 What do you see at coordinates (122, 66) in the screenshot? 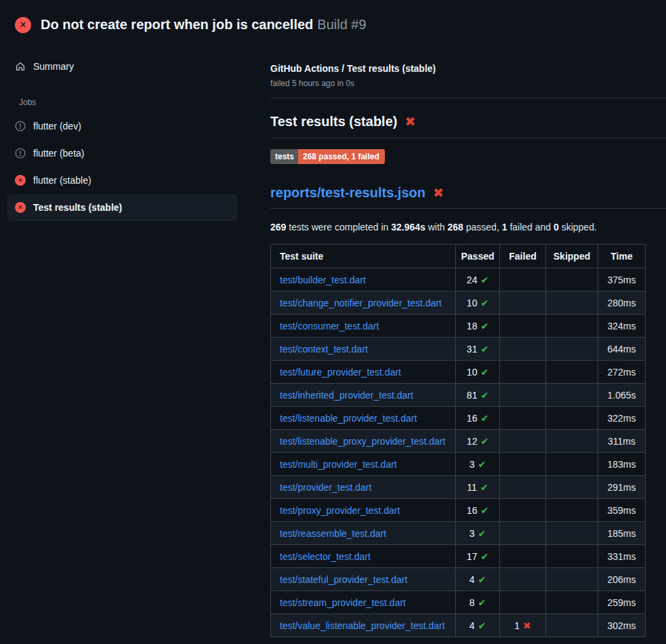
I see `sidebar-item-summary: Summary` at bounding box center [122, 66].